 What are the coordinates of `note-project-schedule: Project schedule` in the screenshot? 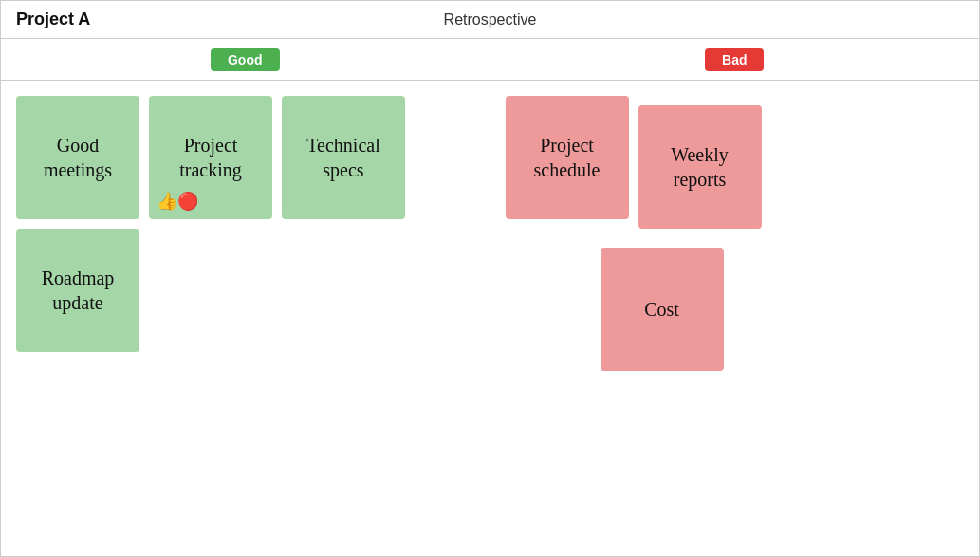 It's located at (567, 158).